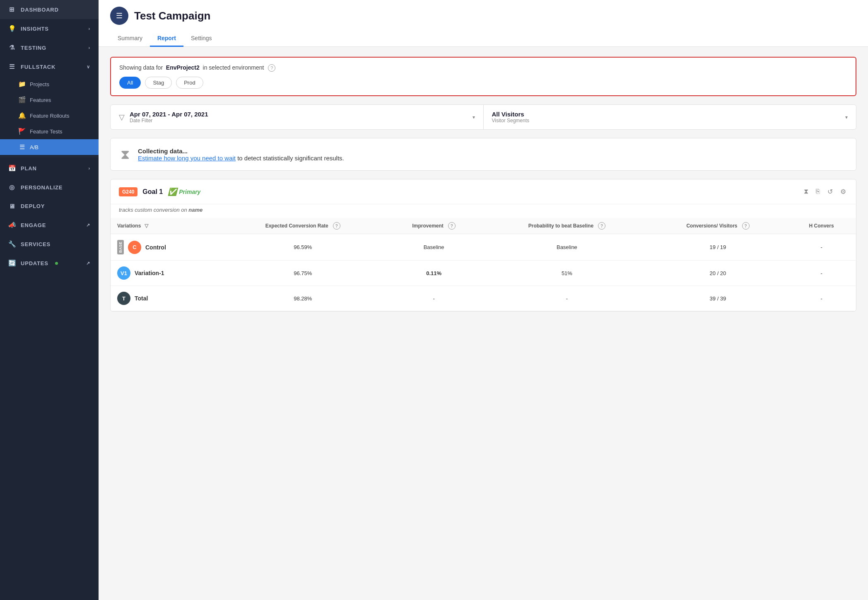 The height and width of the screenshot is (600, 868). I want to click on table-row: V1 Variation-1 96.75% 0.11% 51% 20 / 20 …, so click(483, 273).